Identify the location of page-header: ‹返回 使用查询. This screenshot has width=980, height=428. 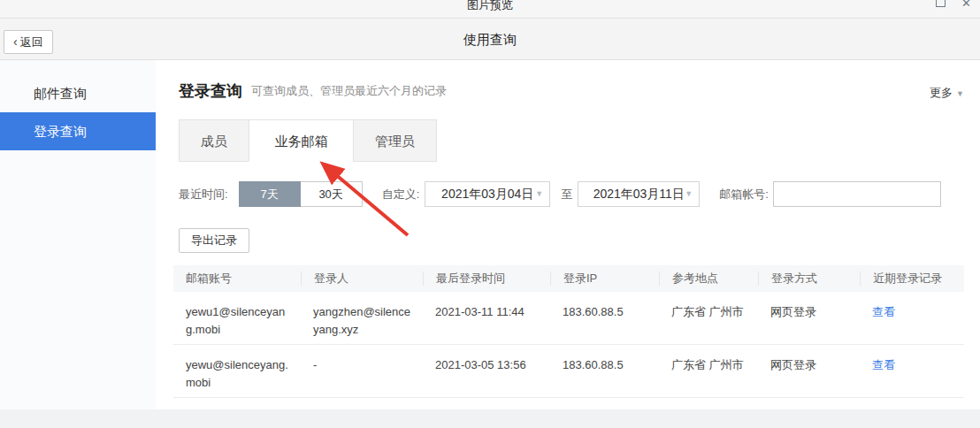
(490, 39).